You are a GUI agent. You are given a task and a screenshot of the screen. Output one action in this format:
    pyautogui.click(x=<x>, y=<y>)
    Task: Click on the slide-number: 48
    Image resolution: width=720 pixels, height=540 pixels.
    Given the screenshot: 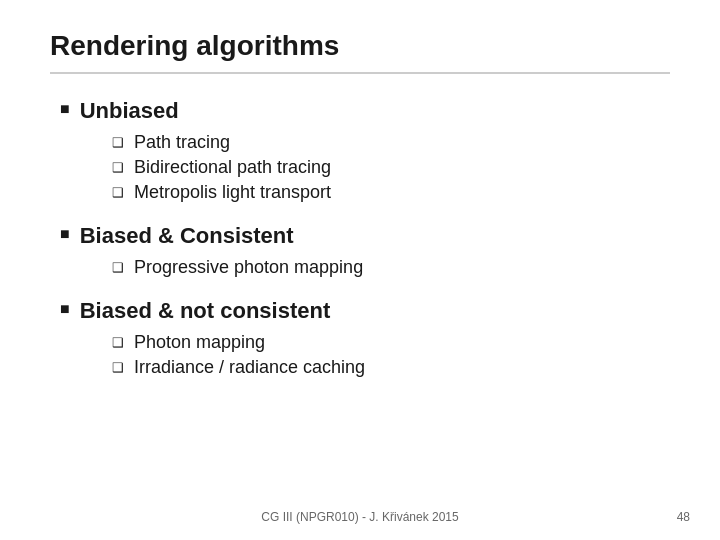 What is the action you would take?
    pyautogui.click(x=684, y=517)
    